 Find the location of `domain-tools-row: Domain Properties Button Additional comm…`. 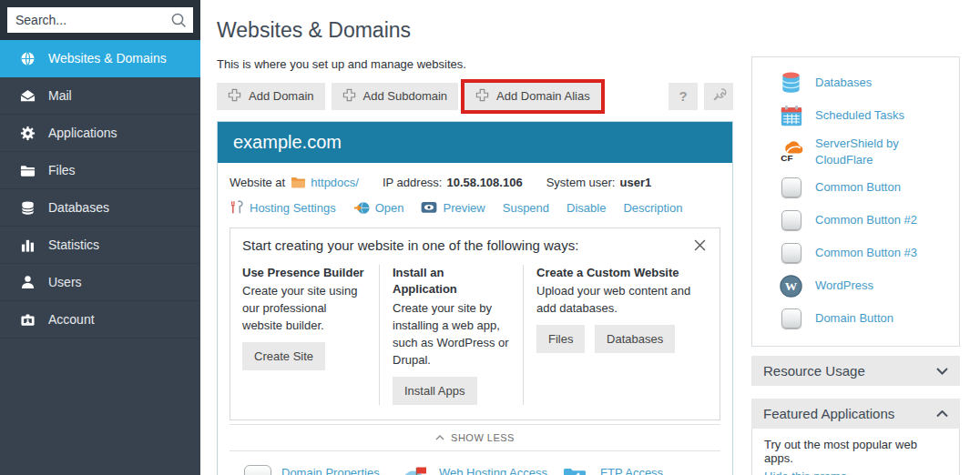

domain-tools-row: Domain Properties Button Additional comm… is located at coordinates (475, 463).